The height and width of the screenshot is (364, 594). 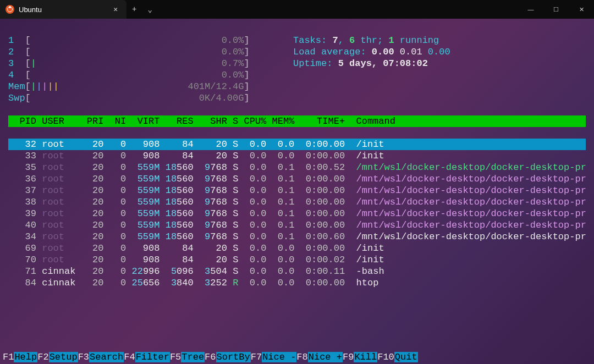 I want to click on new-tab-button: +, so click(x=134, y=9).